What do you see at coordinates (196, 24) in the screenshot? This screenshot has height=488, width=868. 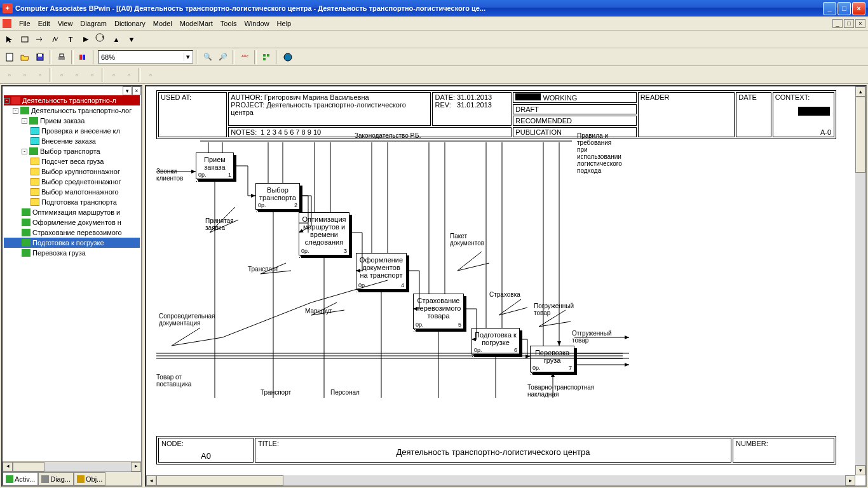 I see `menu-modelmart: ModelMart` at bounding box center [196, 24].